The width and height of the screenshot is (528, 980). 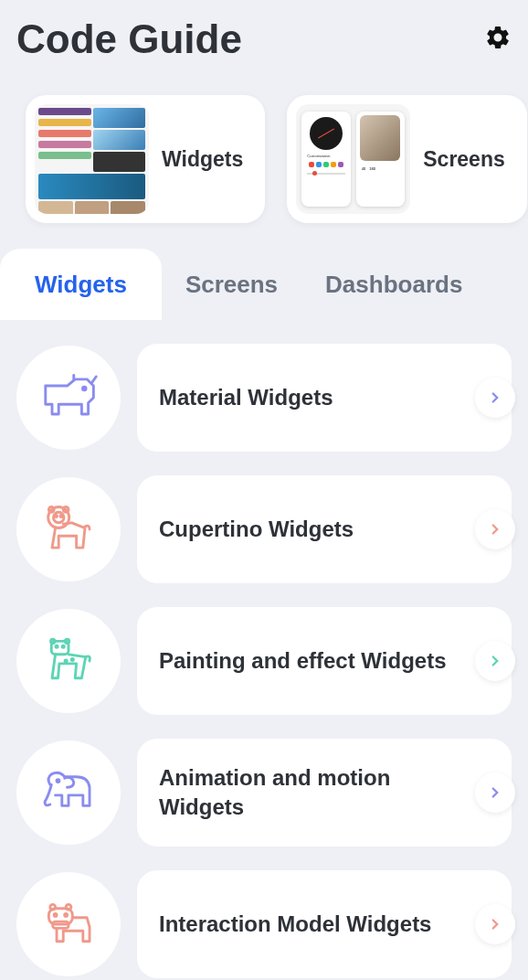 What do you see at coordinates (394, 284) in the screenshot?
I see `tab-dashboards: Dashboards` at bounding box center [394, 284].